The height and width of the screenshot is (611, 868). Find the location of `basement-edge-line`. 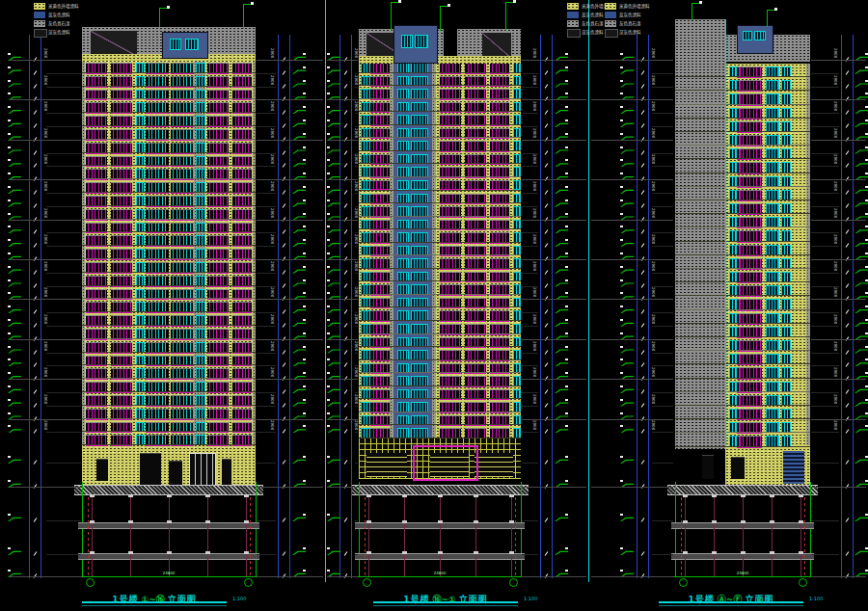

basement-edge-line is located at coordinates (675, 529).